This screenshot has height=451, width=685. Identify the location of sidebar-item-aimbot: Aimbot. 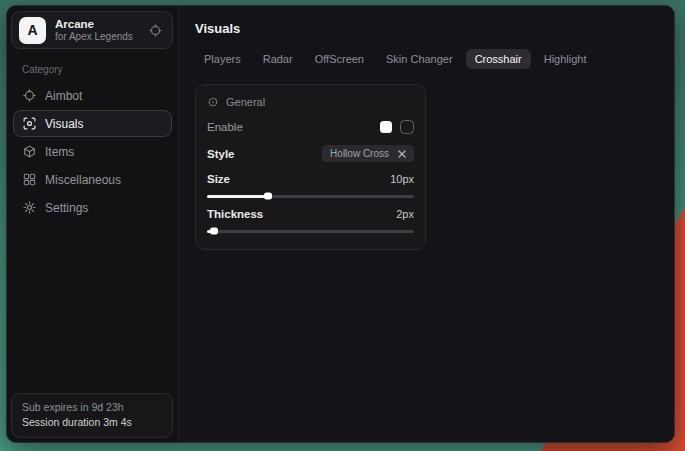
(92, 96).